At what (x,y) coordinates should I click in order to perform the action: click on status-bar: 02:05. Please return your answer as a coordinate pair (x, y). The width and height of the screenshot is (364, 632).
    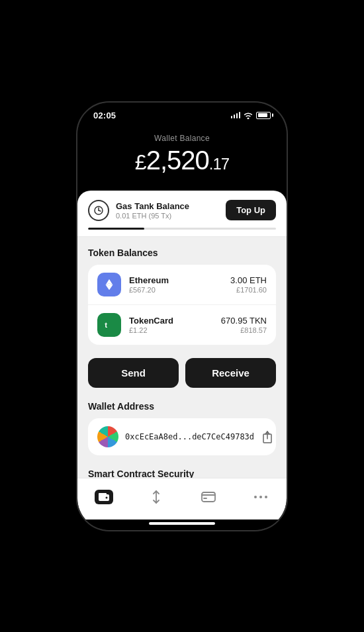
    Looking at the image, I should click on (182, 113).